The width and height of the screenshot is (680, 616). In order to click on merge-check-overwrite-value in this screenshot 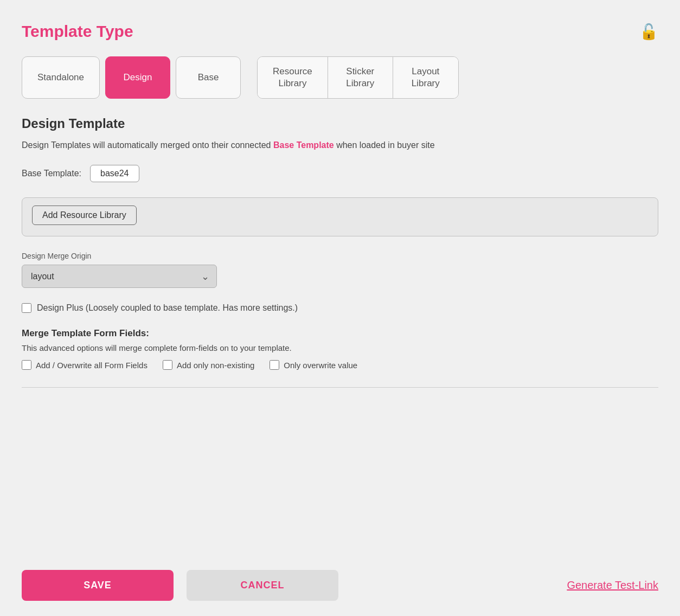, I will do `click(274, 365)`.